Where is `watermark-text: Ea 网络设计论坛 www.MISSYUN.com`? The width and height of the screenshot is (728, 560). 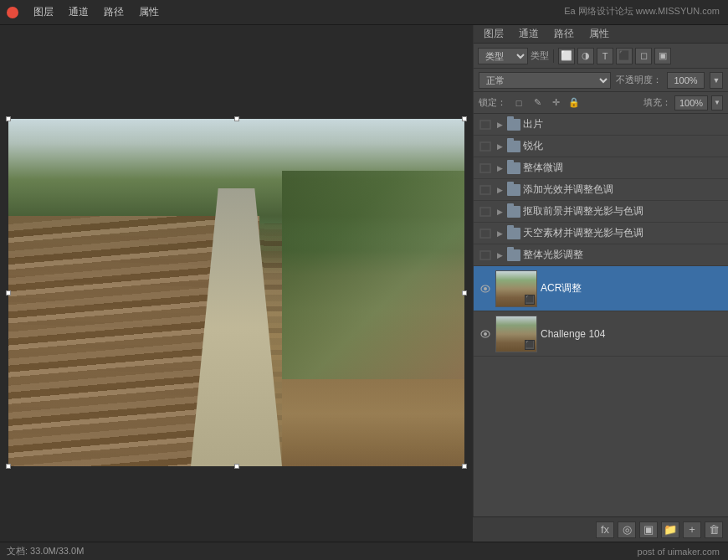
watermark-text: Ea 网络设计论坛 www.MISSYUN.com is located at coordinates (642, 12).